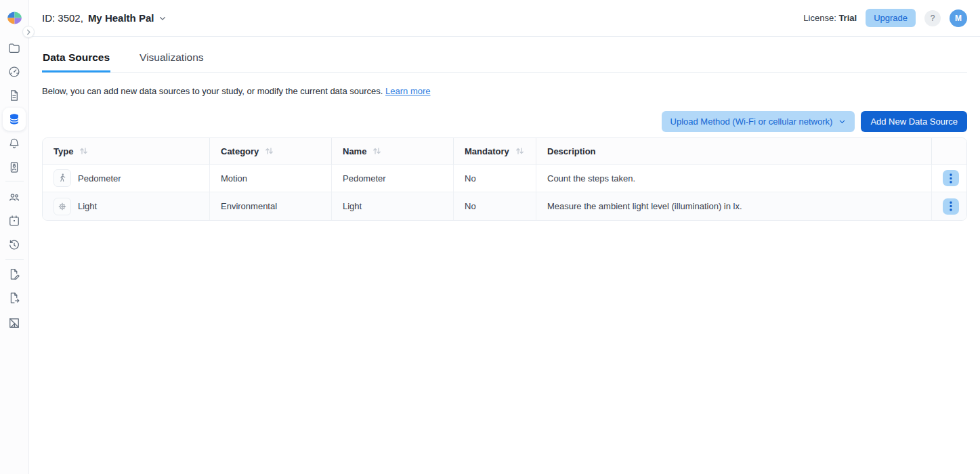 The width and height of the screenshot is (980, 474). Describe the element at coordinates (104, 18) in the screenshot. I see `study-switcher: ID: 3502, My Health Pal` at that location.